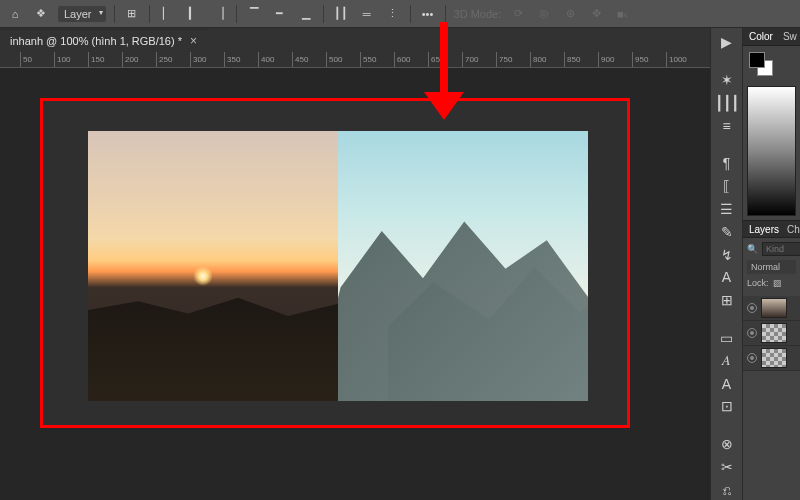 This screenshot has width=800, height=500. Describe the element at coordinates (772, 37) in the screenshot. I see `color-panel-tabs: Color Sw` at that location.